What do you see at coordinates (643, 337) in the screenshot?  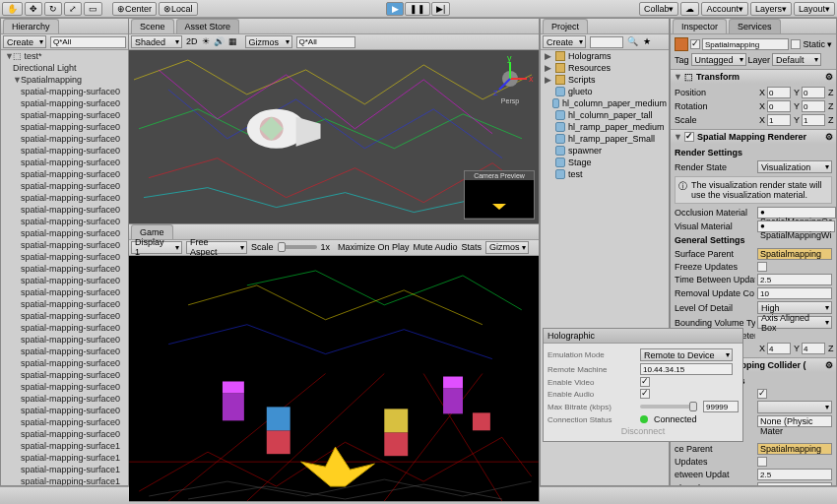 I see `holographic-title: Holographic` at bounding box center [643, 337].